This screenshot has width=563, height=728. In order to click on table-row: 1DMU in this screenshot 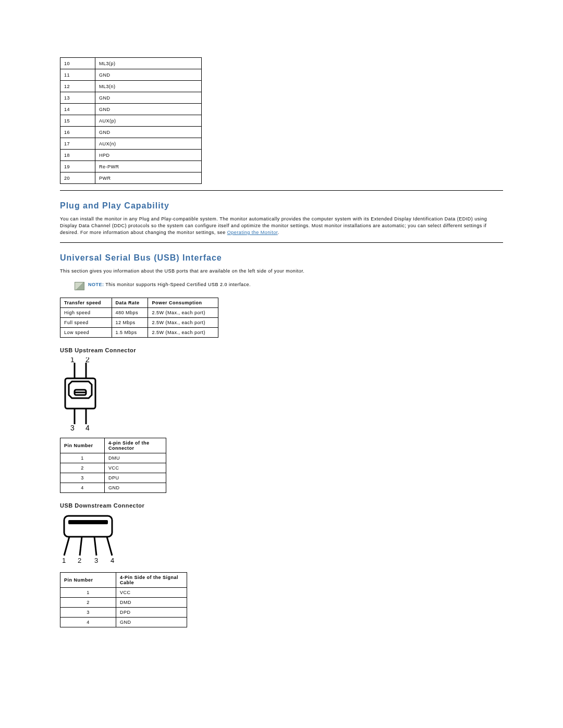, I will do `click(114, 459)`.